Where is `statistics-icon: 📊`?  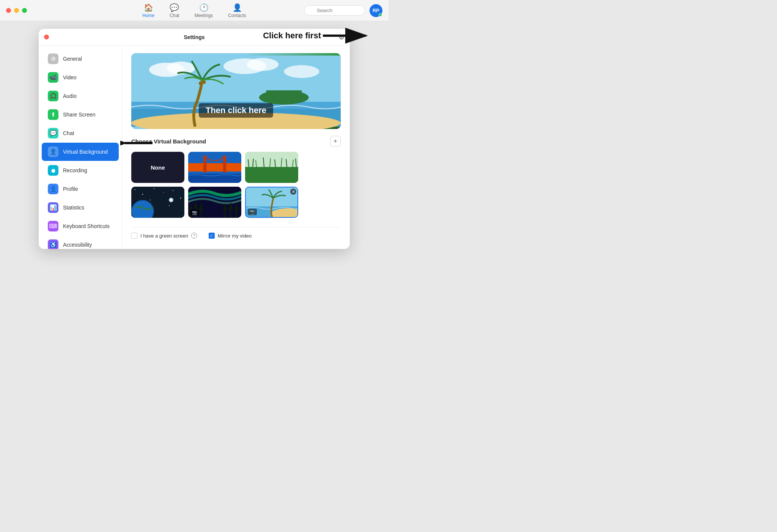
statistics-icon: 📊 is located at coordinates (53, 208).